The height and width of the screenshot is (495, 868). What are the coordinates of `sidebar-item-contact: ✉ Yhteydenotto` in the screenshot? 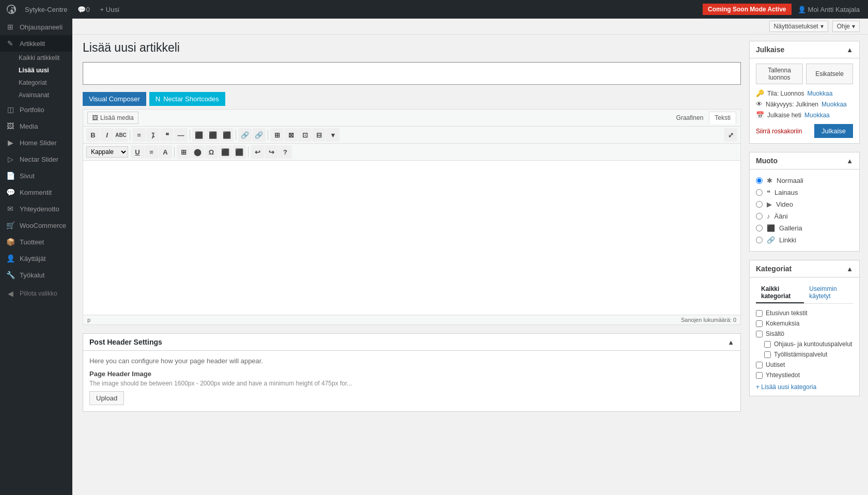 It's located at (36, 209).